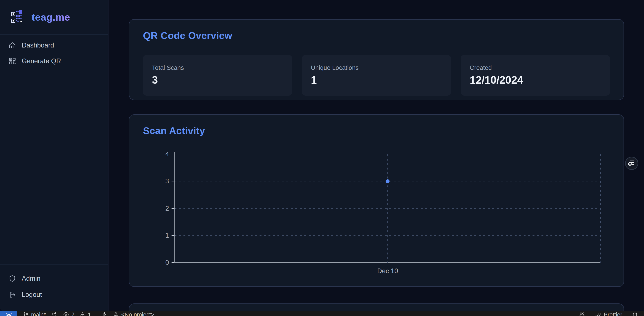 Image resolution: width=644 pixels, height=316 pixels. Describe the element at coordinates (54, 295) in the screenshot. I see `sidebar-item-logout: Logout` at that location.